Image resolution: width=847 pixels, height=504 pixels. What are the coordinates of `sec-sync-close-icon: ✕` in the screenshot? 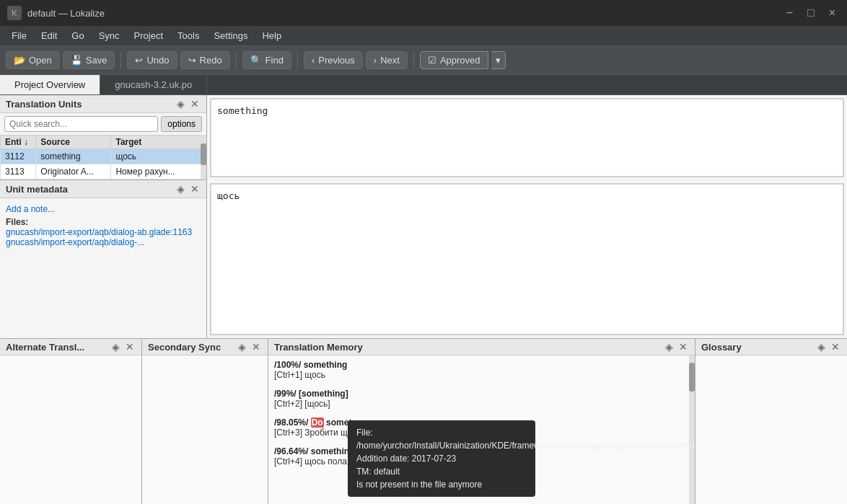 It's located at (256, 347).